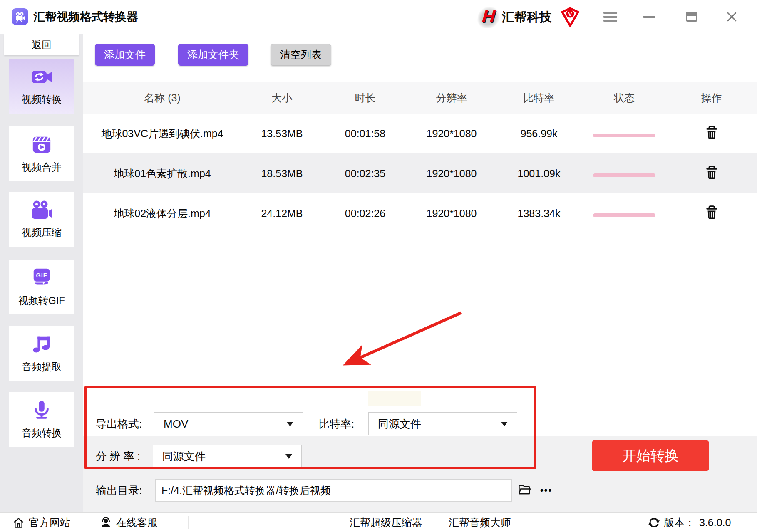 The image size is (757, 532). Describe the element at coordinates (282, 134) in the screenshot. I see `file-size: 13.53MB` at that location.